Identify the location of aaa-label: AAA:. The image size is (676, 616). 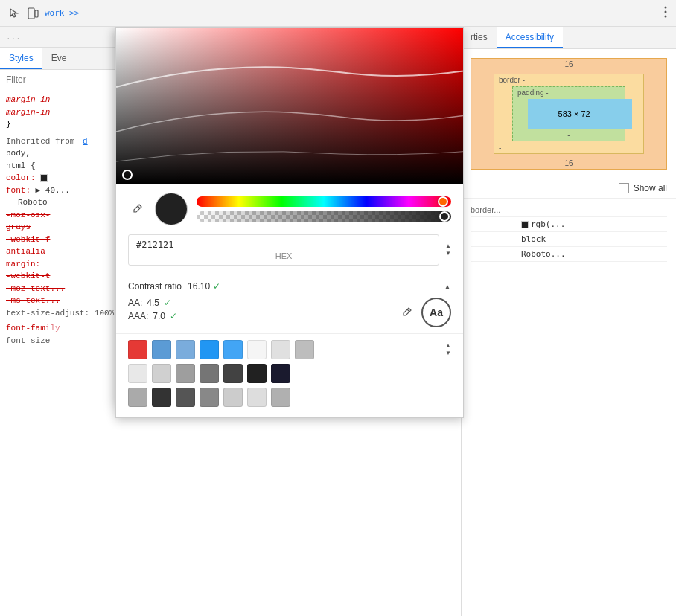
(138, 316).